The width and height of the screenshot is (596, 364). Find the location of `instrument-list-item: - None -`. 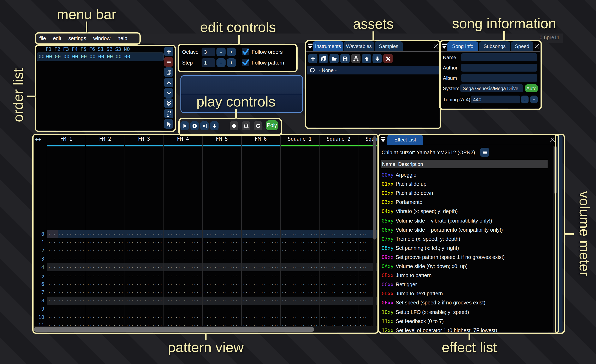

instrument-list-item: - None - is located at coordinates (373, 70).